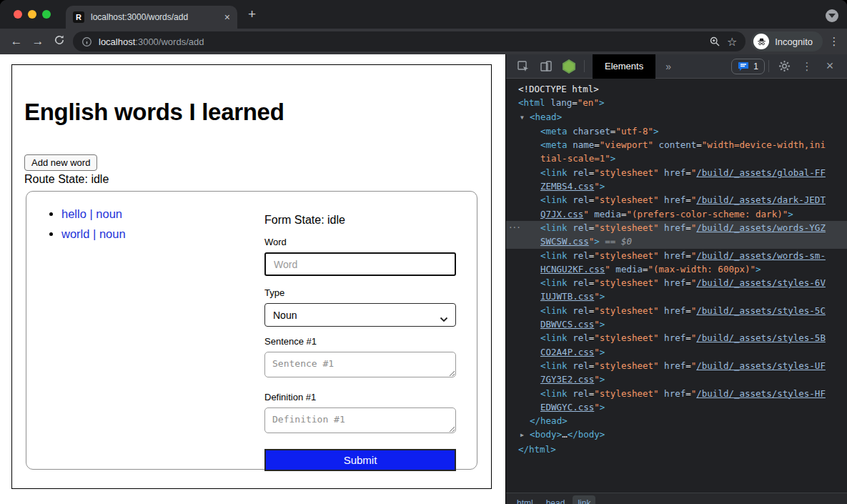  What do you see at coordinates (784, 66) in the screenshot?
I see `settings-gear-button` at bounding box center [784, 66].